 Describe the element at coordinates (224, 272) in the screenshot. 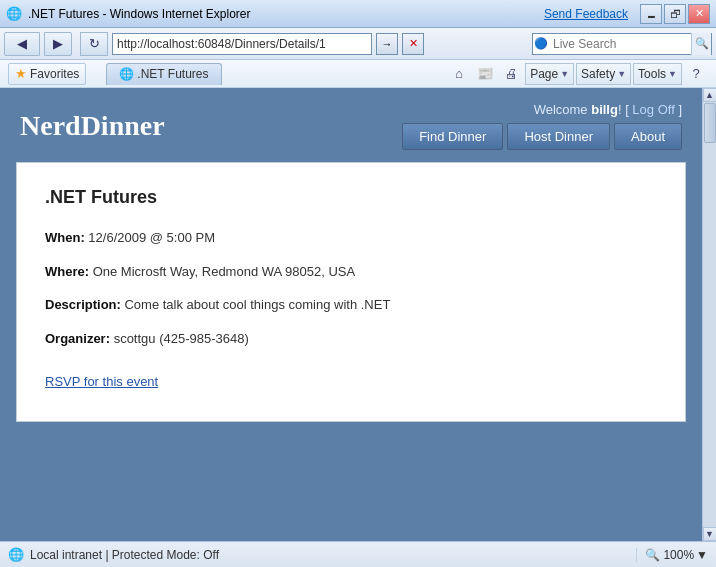

I see `where-value: One Microsft Way, Redmond WA 98052, USA` at that location.